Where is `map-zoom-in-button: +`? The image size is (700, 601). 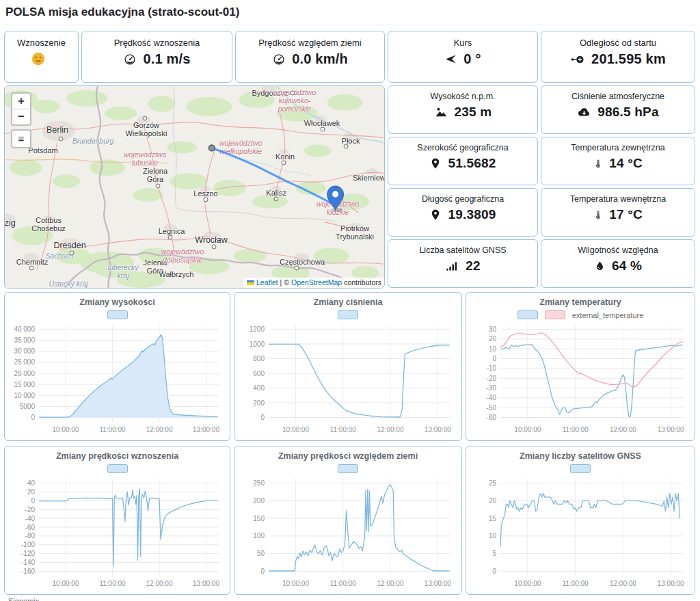 map-zoom-in-button: + is located at coordinates (21, 101).